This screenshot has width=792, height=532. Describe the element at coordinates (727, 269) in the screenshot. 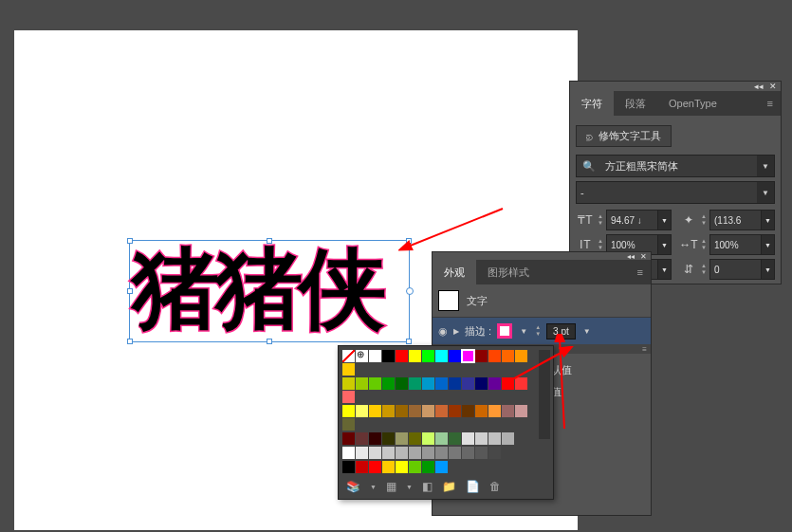

I see `baseline-field: ⇵ ▲▼ 0 ▼` at that location.